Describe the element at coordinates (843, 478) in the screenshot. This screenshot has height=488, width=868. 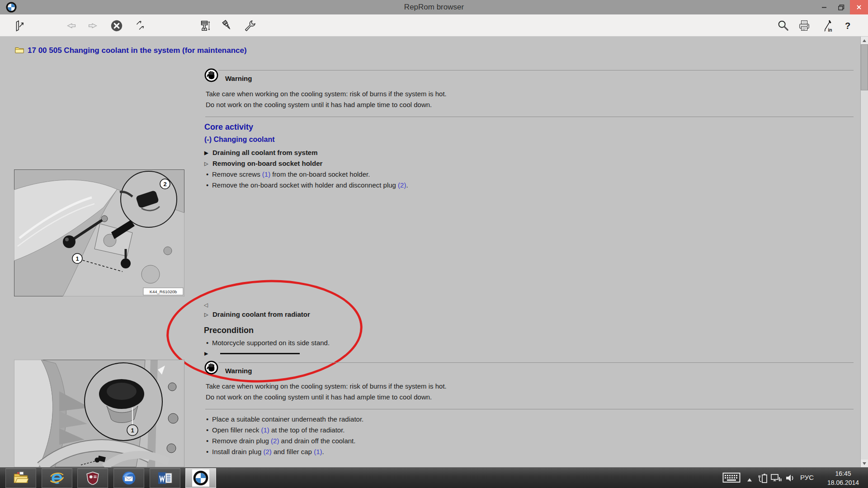
I see `tray-clock: 16:45 18.06.2014` at that location.